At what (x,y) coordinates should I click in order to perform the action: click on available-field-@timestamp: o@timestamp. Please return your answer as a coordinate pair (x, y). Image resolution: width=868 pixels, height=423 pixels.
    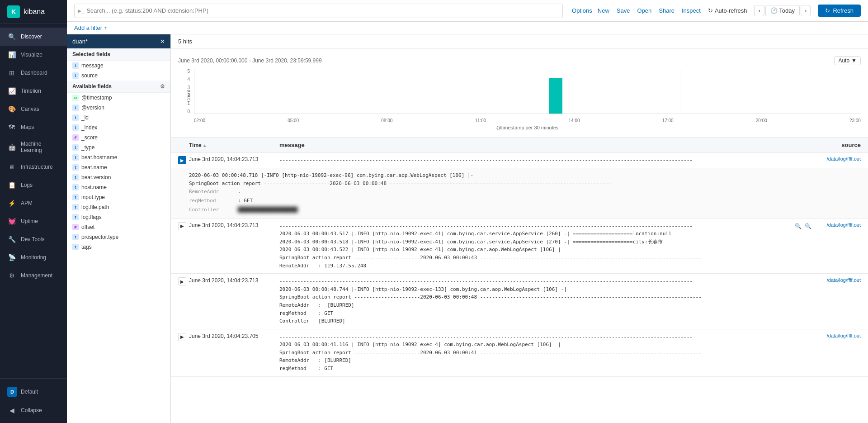
    Looking at the image, I should click on (118, 98).